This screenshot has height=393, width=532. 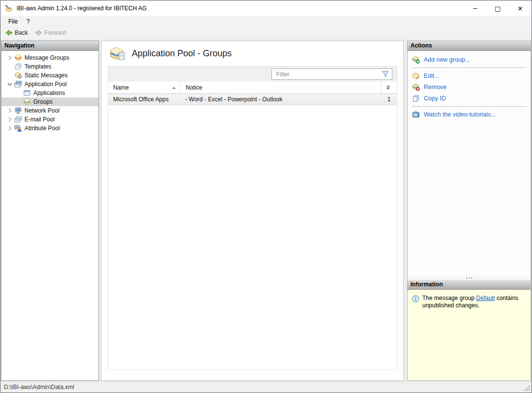 What do you see at coordinates (18, 67) in the screenshot?
I see `templates-icon` at bounding box center [18, 67].